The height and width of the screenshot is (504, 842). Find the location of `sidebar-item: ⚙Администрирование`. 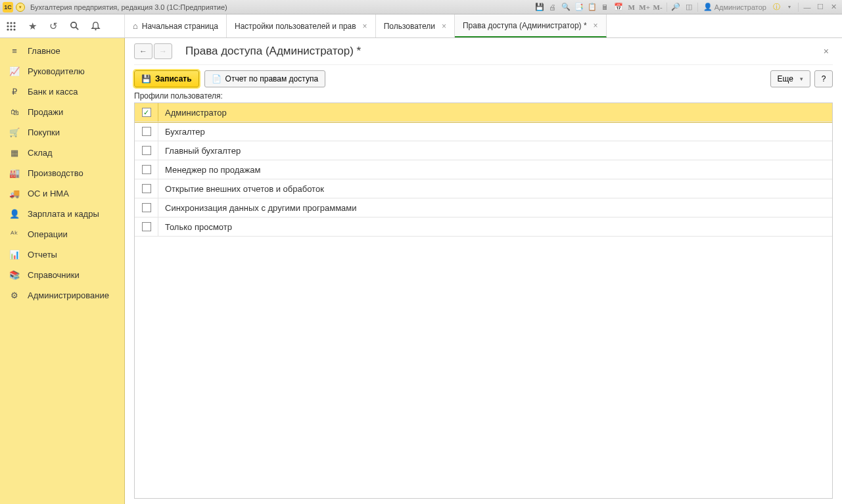

sidebar-item: ⚙Администрирование is located at coordinates (62, 296).